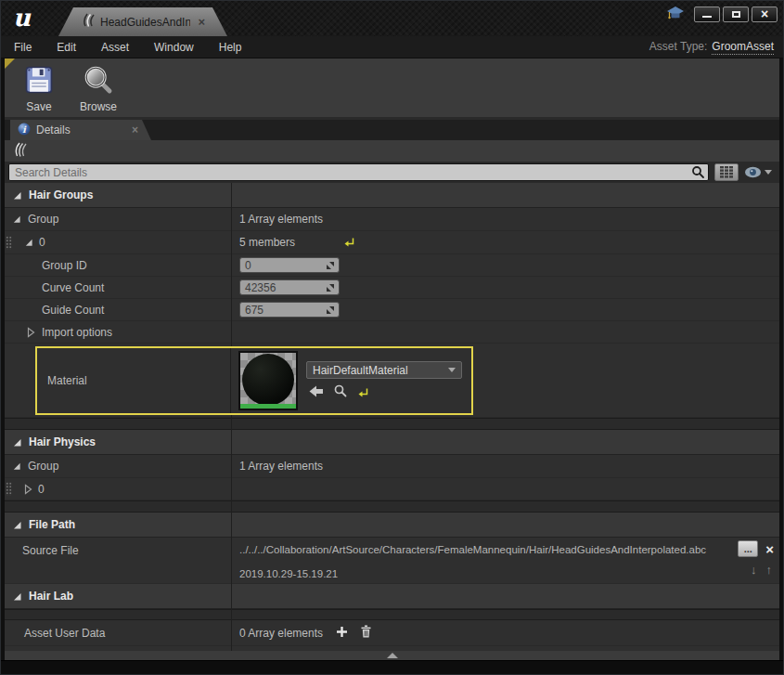  Describe the element at coordinates (392, 489) in the screenshot. I see `row-array-element-0: 0` at that location.